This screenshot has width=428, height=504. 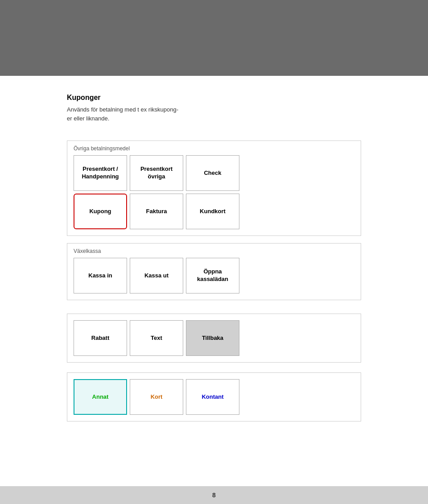 What do you see at coordinates (214, 114) in the screenshot?
I see `page-description: Används för betalning med t ex rikskupon…` at bounding box center [214, 114].